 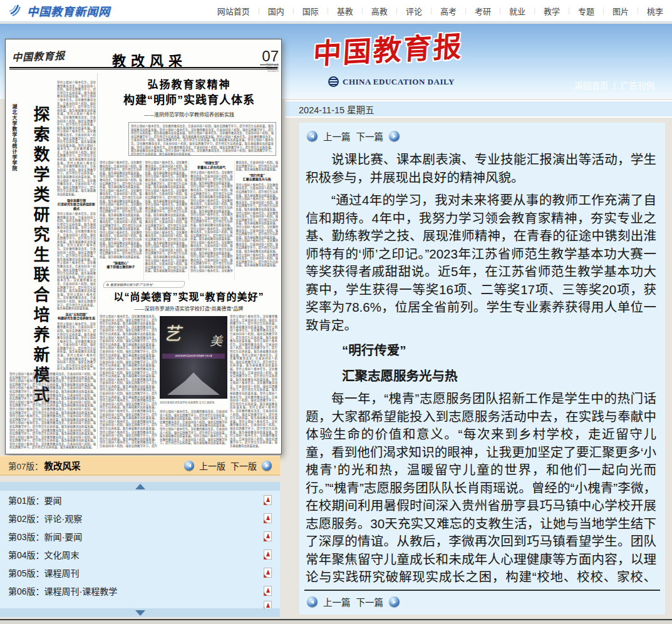 I want to click on next-article-icon-top, so click(x=395, y=136).